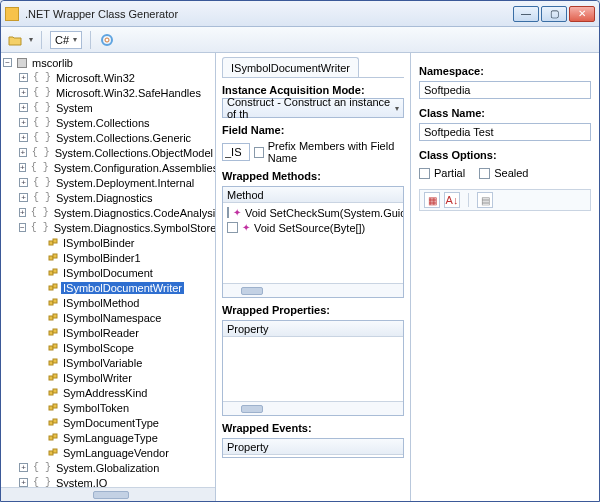  What do you see at coordinates (505, 132) in the screenshot?
I see `classname-input` at bounding box center [505, 132].